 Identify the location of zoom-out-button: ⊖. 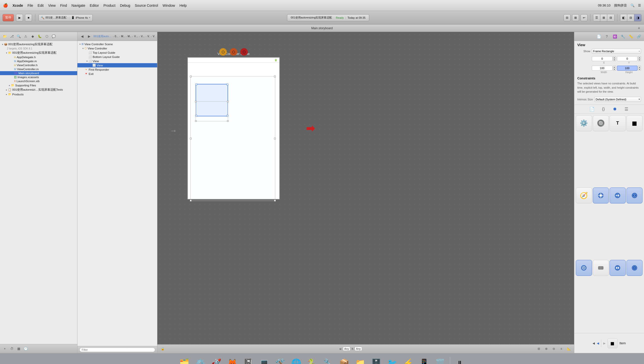
(554, 349).